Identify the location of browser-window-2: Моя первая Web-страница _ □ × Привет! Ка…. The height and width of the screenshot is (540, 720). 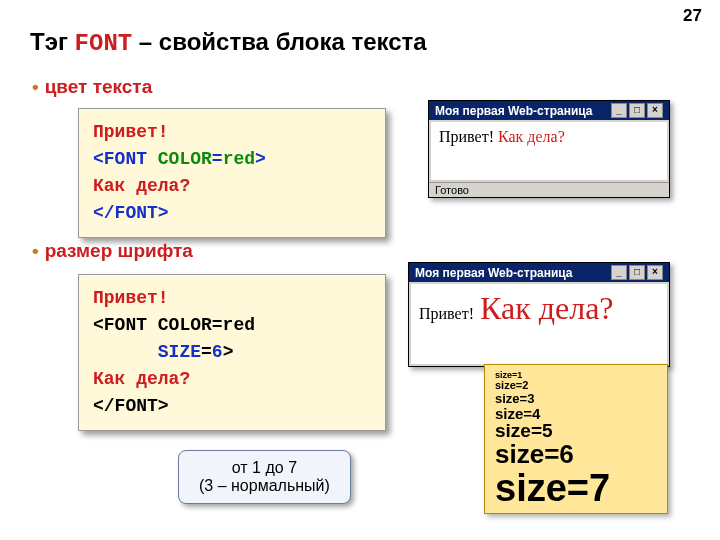
(539, 314).